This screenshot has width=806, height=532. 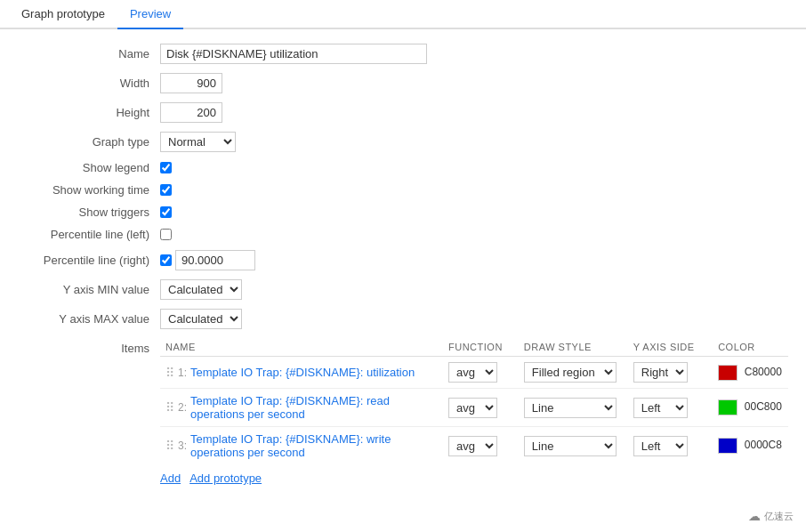 I want to click on y-axis-min-label: Y axis MIN value, so click(x=89, y=290).